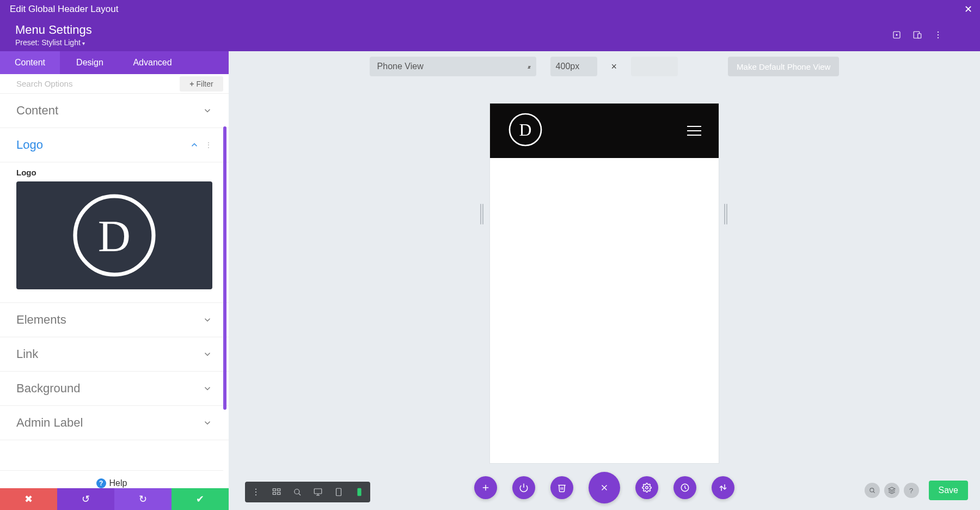  What do you see at coordinates (647, 488) in the screenshot?
I see `page-settings-button` at bounding box center [647, 488].